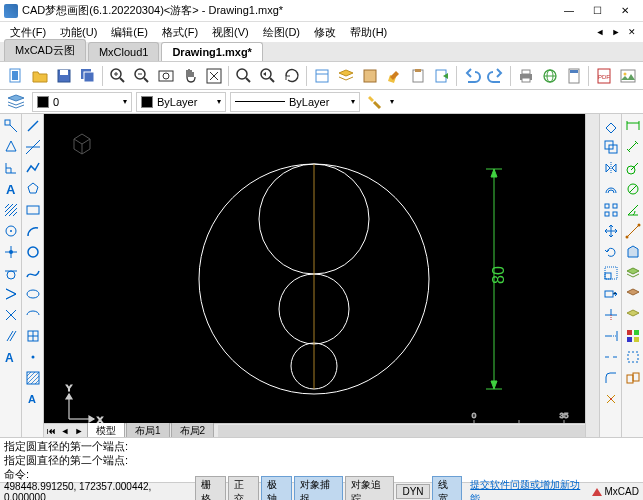 The image size is (643, 500). What do you see at coordinates (33, 189) in the screenshot?
I see `polygon-icon` at bounding box center [33, 189].